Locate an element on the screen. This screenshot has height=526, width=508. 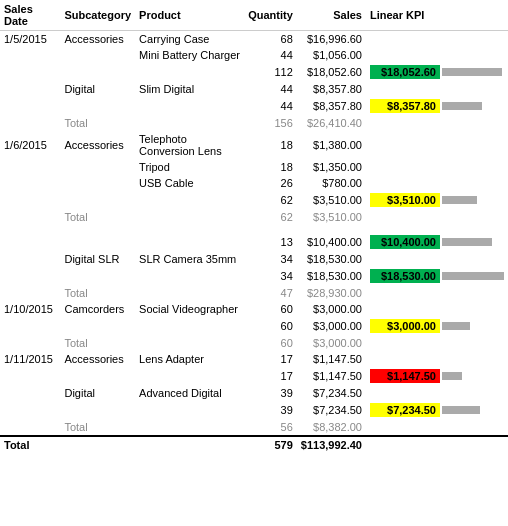
cell-sales: $8,382.00 is located at coordinates (332, 428).